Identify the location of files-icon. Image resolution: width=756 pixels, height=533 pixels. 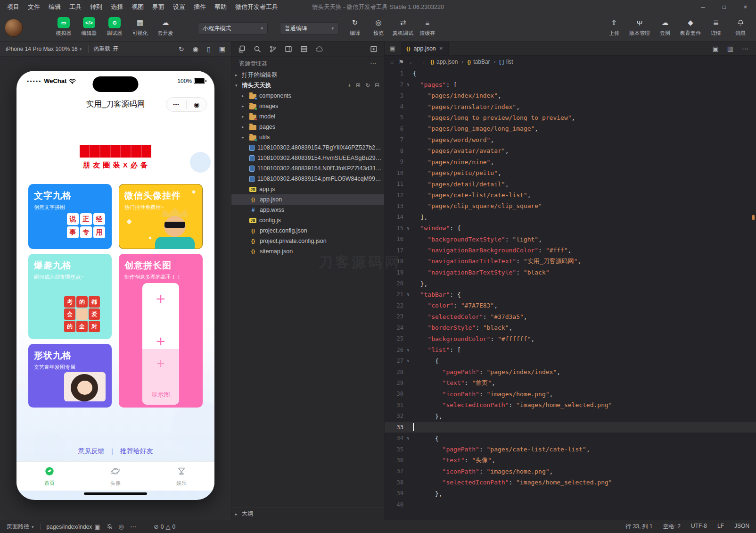
(242, 49).